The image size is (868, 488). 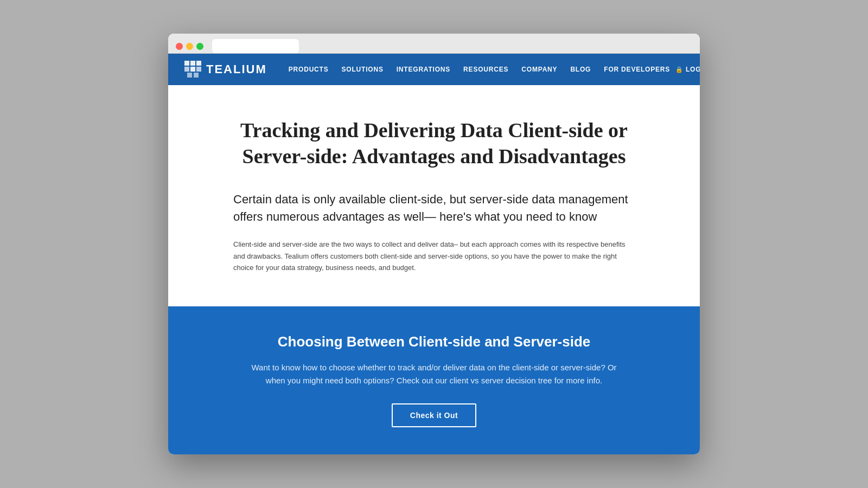 What do you see at coordinates (434, 43) in the screenshot?
I see `browser-chrome` at bounding box center [434, 43].